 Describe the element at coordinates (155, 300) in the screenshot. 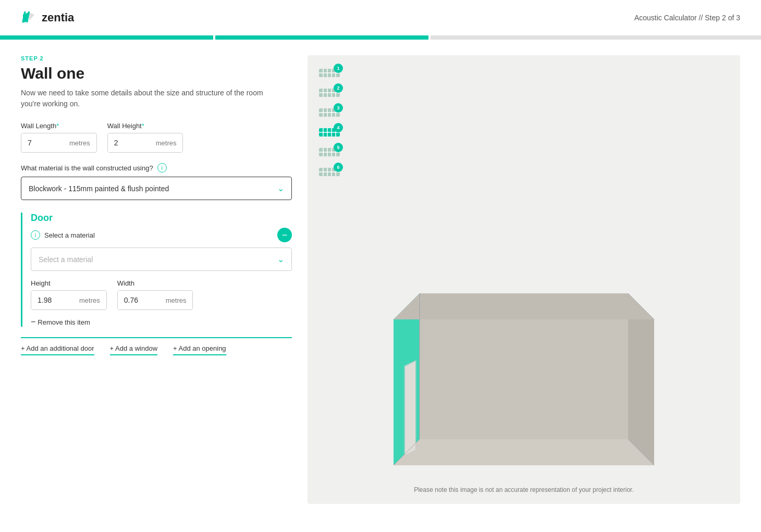

I see `door-width-input-wrapper: metres` at that location.